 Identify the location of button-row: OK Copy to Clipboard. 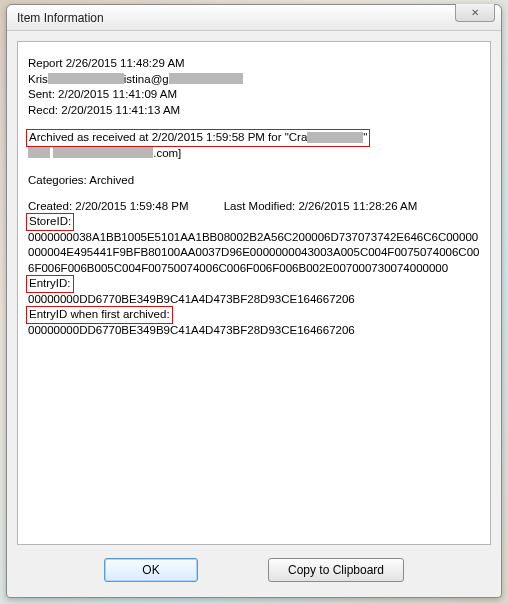
(254, 575).